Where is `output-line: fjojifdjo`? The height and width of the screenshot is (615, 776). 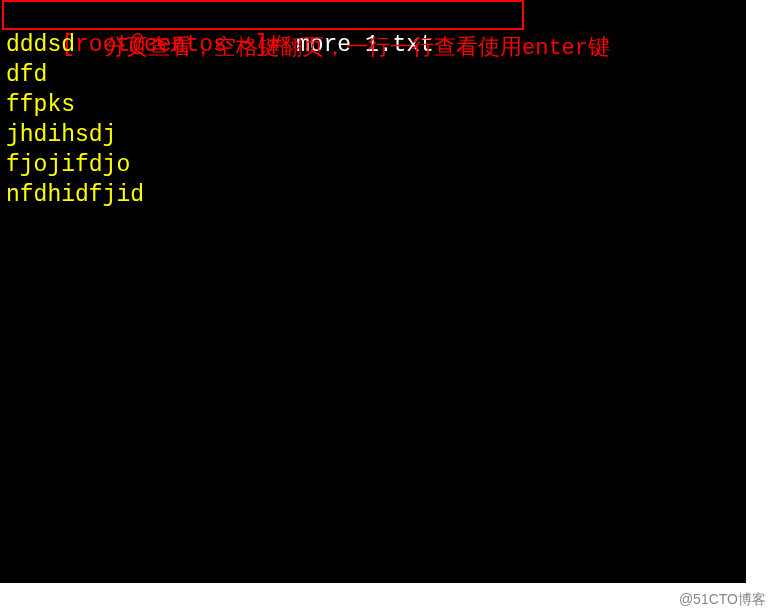
output-line: fjojifdjo is located at coordinates (75, 165).